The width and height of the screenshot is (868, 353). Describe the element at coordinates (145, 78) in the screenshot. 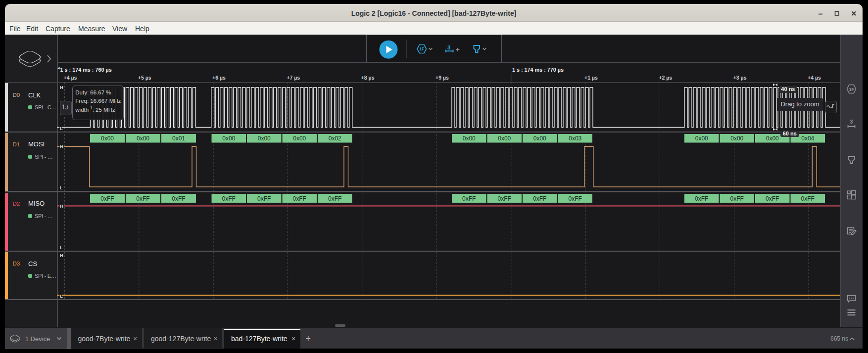

I see `svg-text: +5 µs` at that location.